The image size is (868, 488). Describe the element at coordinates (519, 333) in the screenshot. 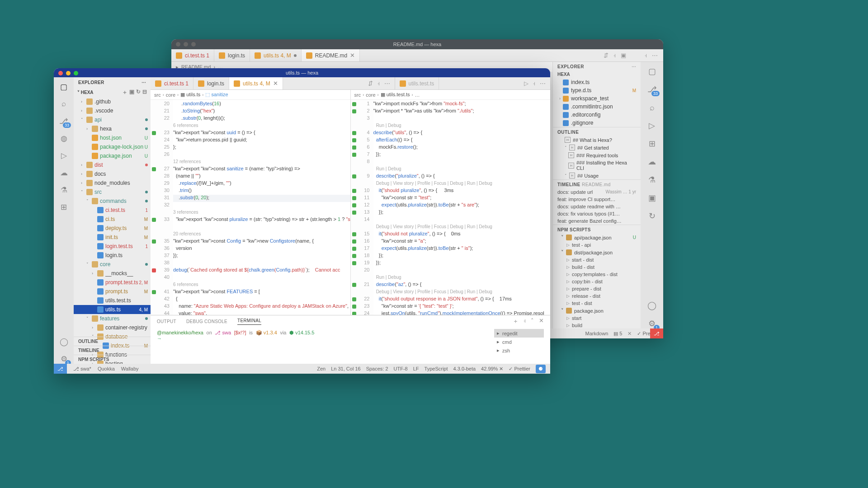

I see `terminal-shell-item: ▸regedit` at that location.